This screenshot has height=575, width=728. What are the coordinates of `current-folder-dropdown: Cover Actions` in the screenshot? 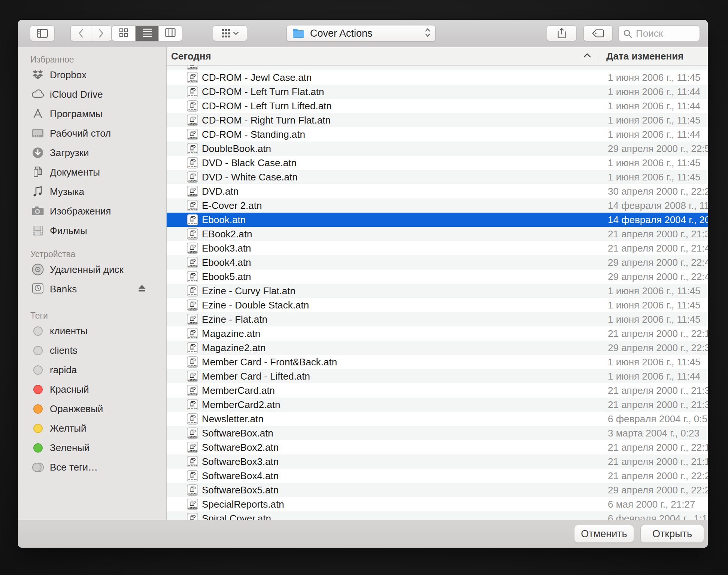 It's located at (361, 33).